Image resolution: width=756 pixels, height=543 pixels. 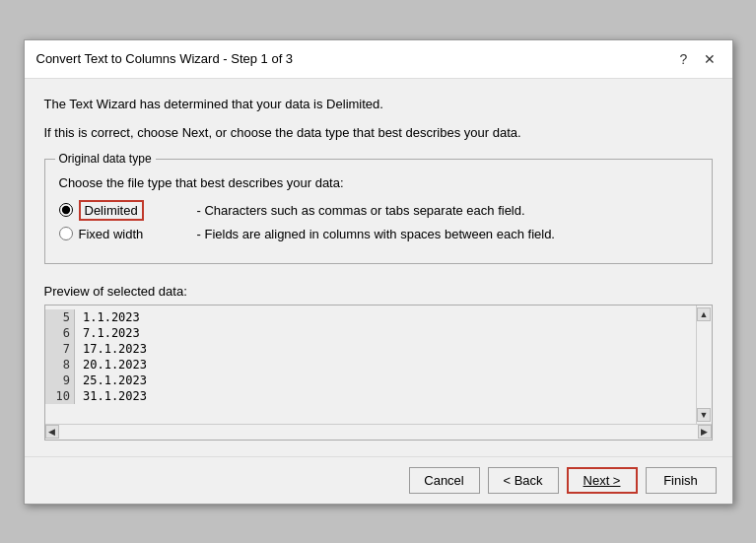 I want to click on horizontal-scrollbar: ◀ ▶, so click(x=378, y=432).